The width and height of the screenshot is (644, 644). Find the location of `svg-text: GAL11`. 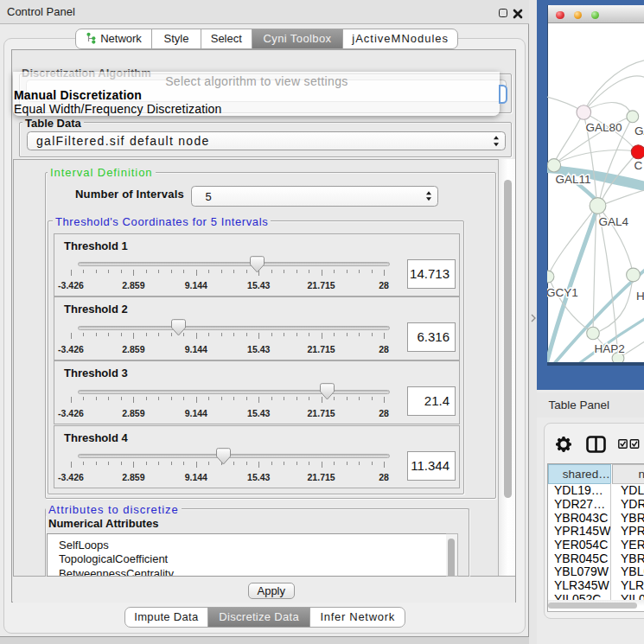

svg-text: GAL11 is located at coordinates (572, 180).